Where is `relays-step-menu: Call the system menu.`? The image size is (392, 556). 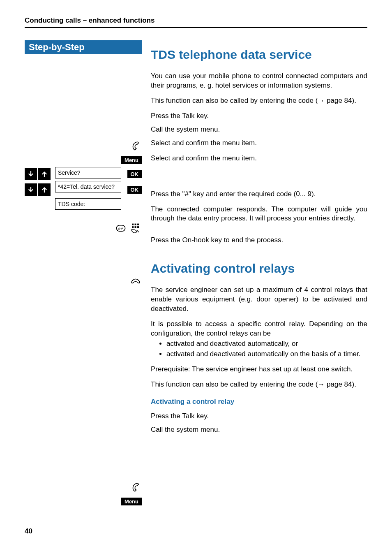
relays-step-menu: Call the system menu. is located at coordinates (259, 430).